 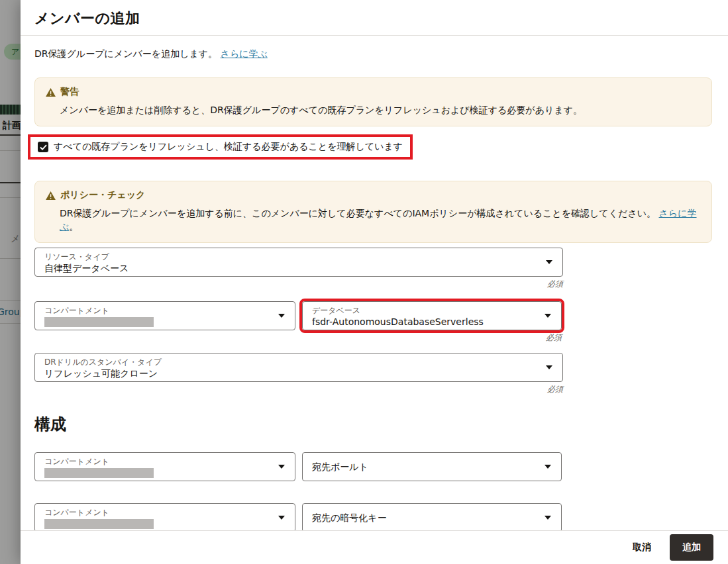 What do you see at coordinates (292, 363) in the screenshot?
I see `standby-type-label: DRドリルのスタンバイ・タイプ` at bounding box center [292, 363].